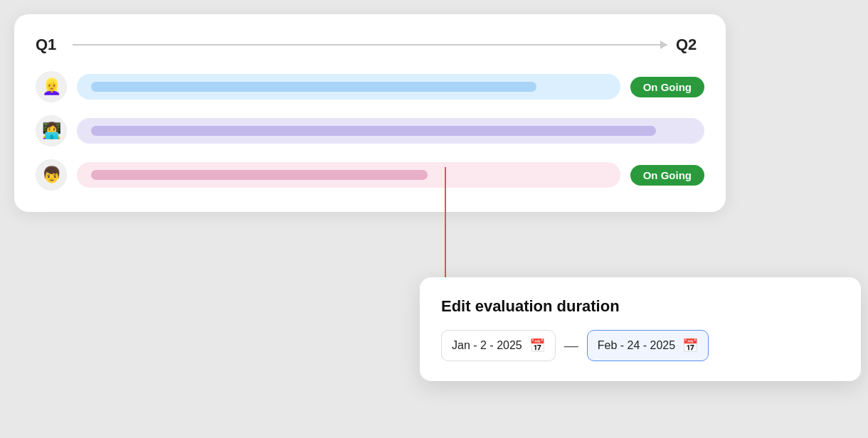 The image size is (868, 438). What do you see at coordinates (640, 329) in the screenshot?
I see `edit-popup: Edit evaluation duration Jan - 2 - 2025 …` at bounding box center [640, 329].